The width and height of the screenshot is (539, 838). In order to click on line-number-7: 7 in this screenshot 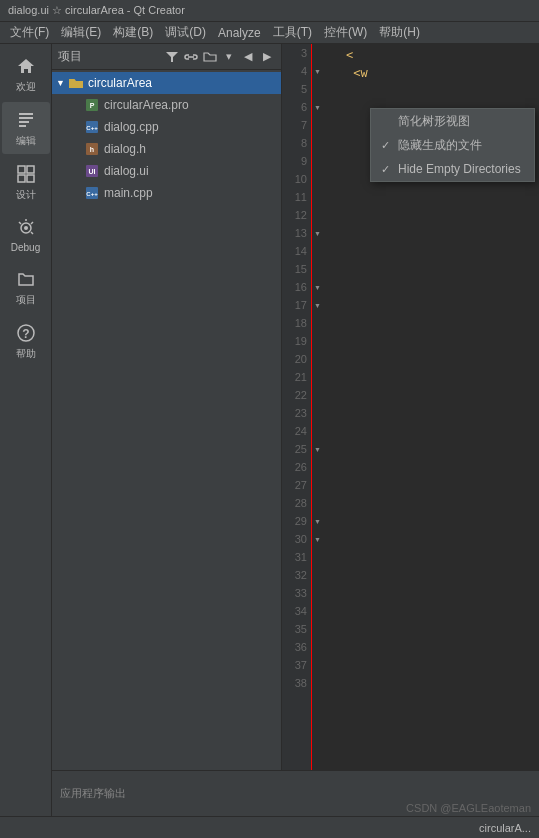, I will do `click(296, 125)`.